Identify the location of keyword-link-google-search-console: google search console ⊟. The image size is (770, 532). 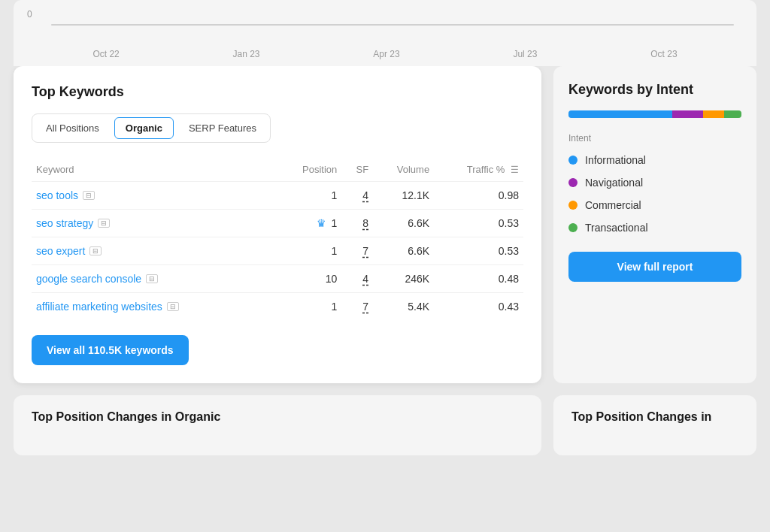
(155, 279).